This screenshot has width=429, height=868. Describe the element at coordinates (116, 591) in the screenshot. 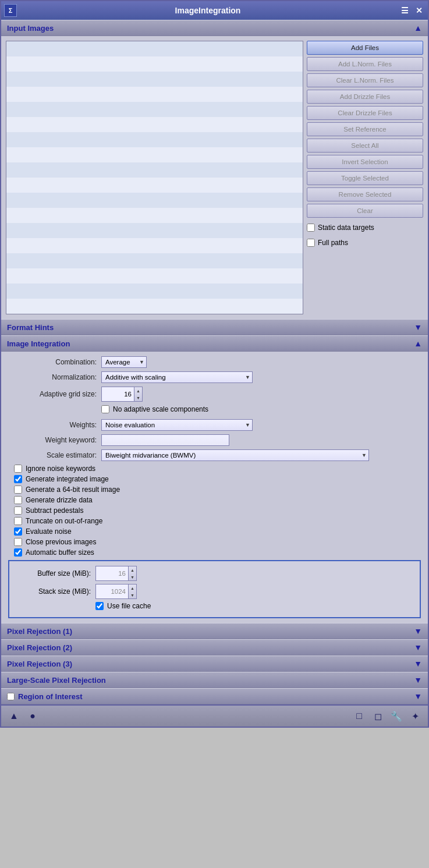

I see `stack-size-spinbox: ▲ ▼` at that location.